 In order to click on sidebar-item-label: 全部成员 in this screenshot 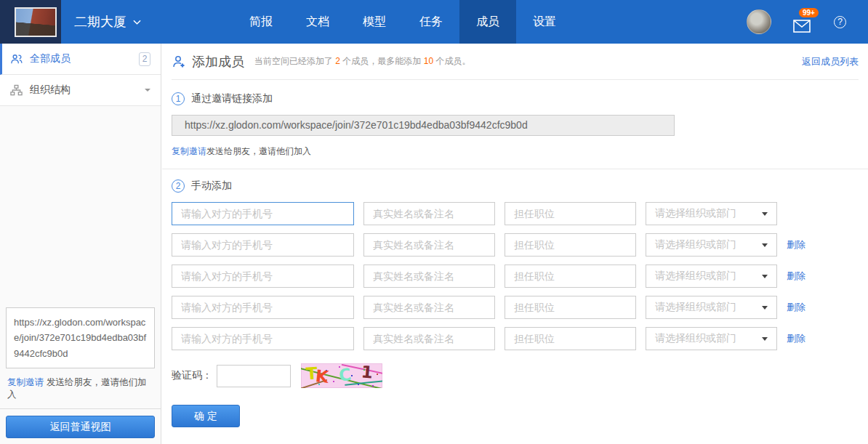, I will do `click(50, 59)`.